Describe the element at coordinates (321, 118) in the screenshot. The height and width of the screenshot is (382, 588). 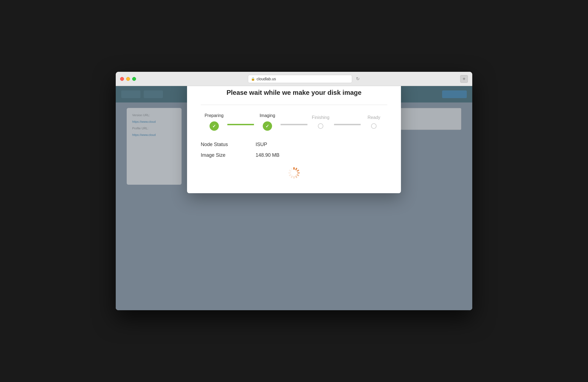
I see `step-finishing-label: Finishing` at that location.